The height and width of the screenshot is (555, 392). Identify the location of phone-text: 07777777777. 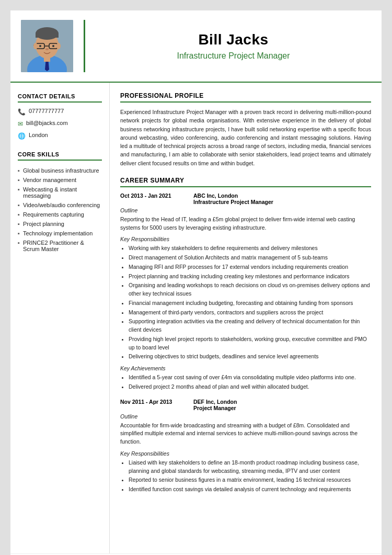
(46, 111).